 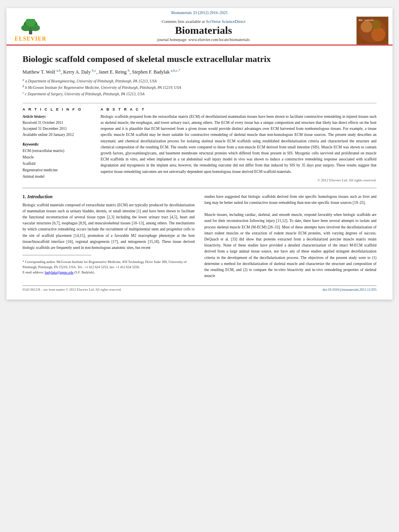 I want to click on body-right-col: studies have suggested that biologic sca…, so click(x=290, y=236).